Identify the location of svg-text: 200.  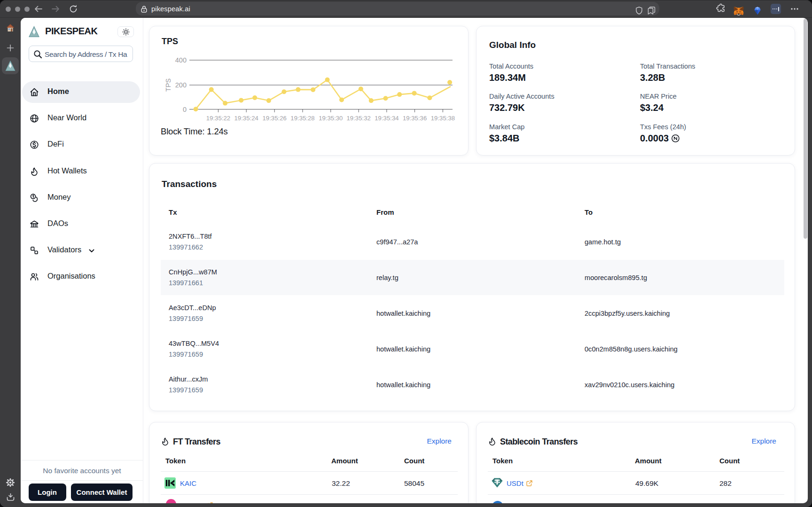
(181, 85).